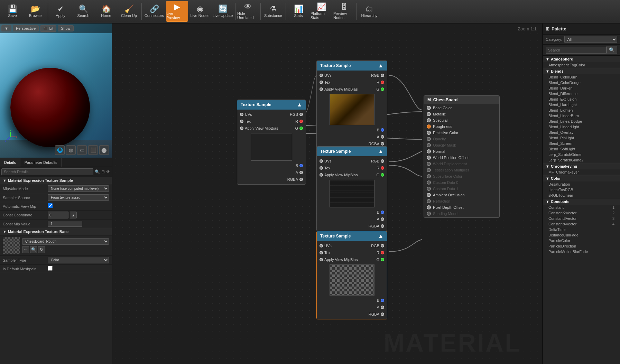  What do you see at coordinates (6, 28) in the screenshot?
I see `viewport-mode-dropdown: ▼` at bounding box center [6, 28].